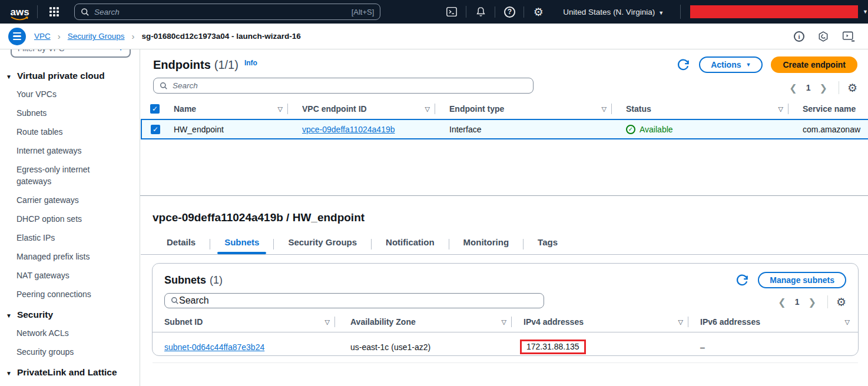 The height and width of the screenshot is (386, 868). What do you see at coordinates (656, 129) in the screenshot?
I see `status-label: Available` at bounding box center [656, 129].